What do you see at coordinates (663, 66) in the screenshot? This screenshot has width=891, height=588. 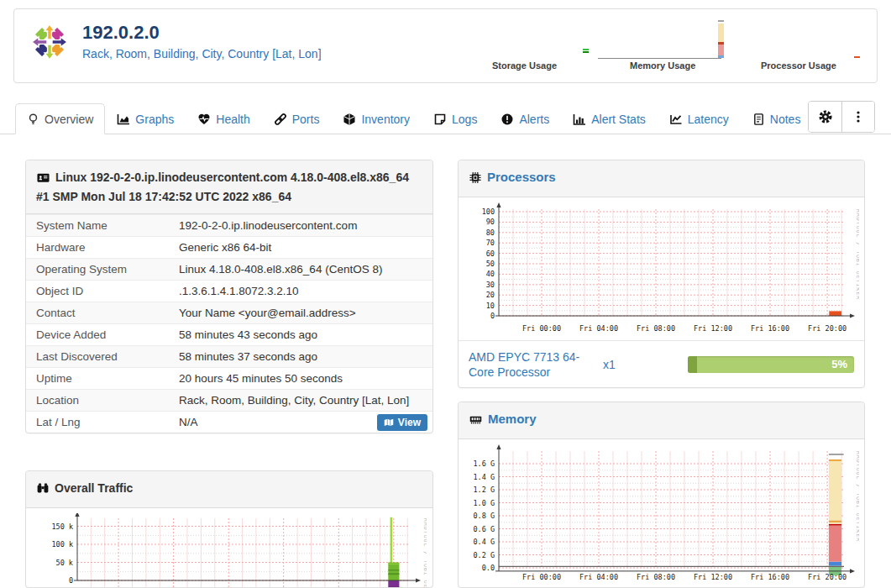 I see `mini-graph-label-memory: Memory Usage` at bounding box center [663, 66].